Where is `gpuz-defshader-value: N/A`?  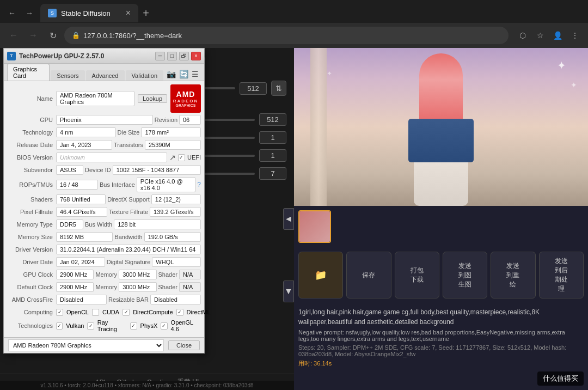
gpuz-defshader-value: N/A is located at coordinates (190, 287).